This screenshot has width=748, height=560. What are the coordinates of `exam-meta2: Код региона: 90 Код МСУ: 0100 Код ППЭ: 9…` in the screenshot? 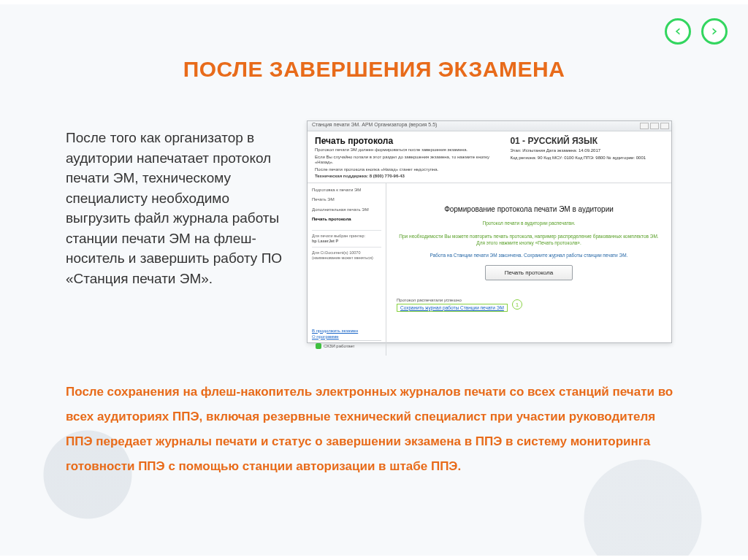 It's located at (587, 158).